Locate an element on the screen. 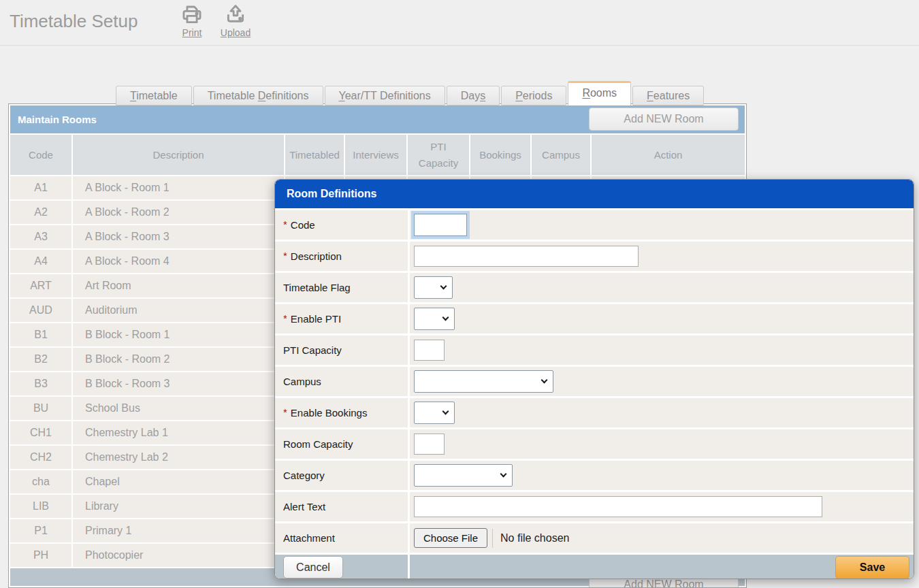 This screenshot has width=919, height=588. rooms-table-header: CodeDescriptionTimetabledInterviewsPTI C… is located at coordinates (377, 155).